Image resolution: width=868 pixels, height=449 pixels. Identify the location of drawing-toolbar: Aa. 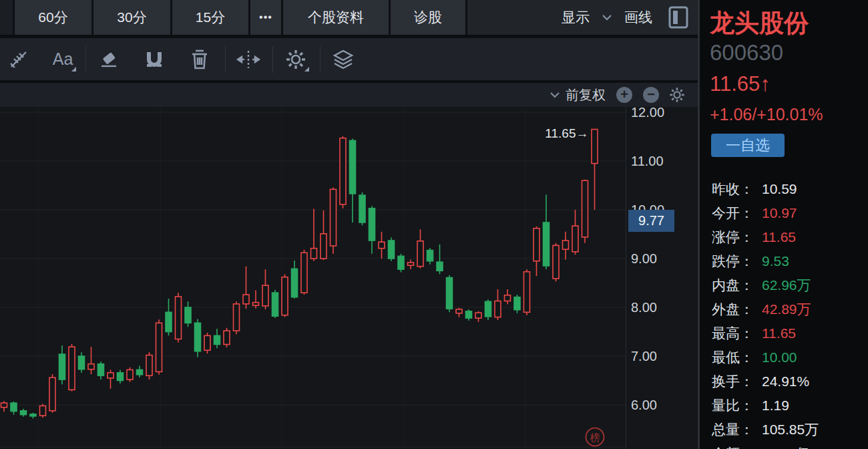
(349, 59).